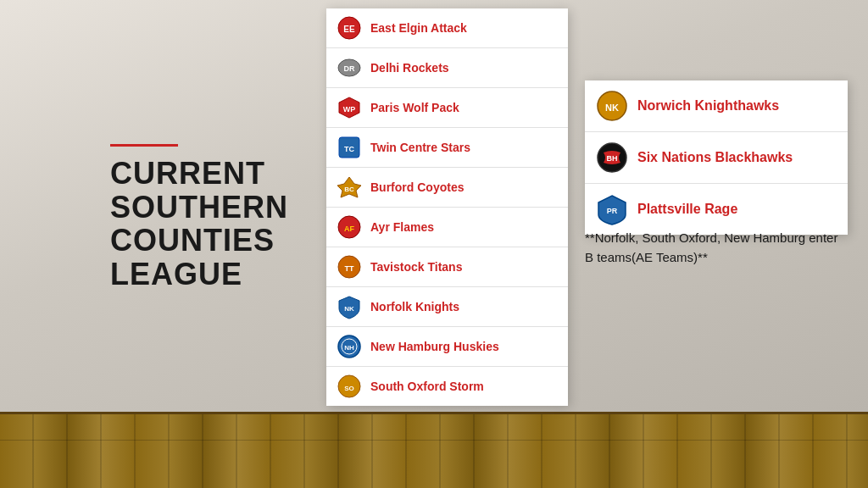 This screenshot has height=488, width=868. I want to click on svg-text: TT, so click(349, 269).